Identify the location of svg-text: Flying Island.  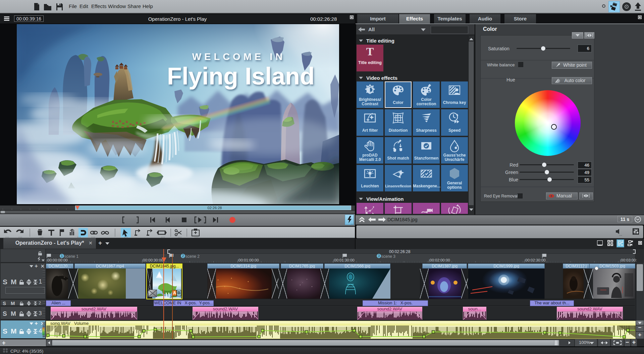
(241, 76).